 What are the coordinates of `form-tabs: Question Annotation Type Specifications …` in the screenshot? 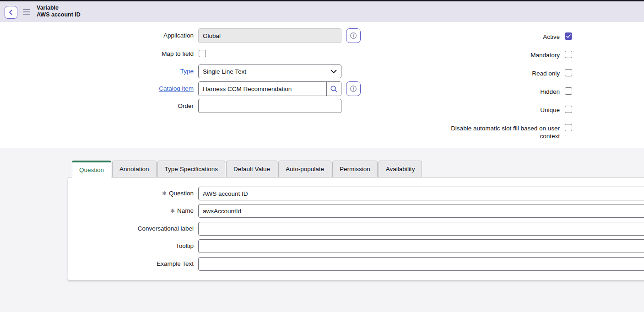 It's located at (247, 169).